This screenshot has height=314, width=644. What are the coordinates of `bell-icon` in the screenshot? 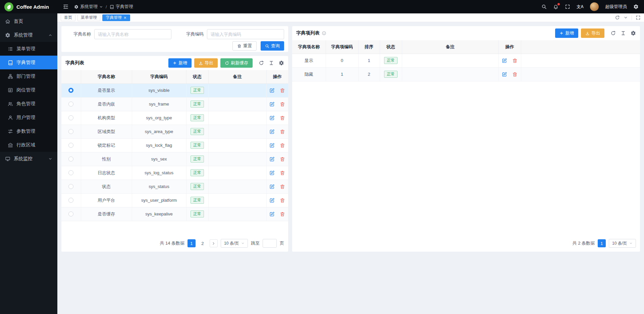 It's located at (556, 7).